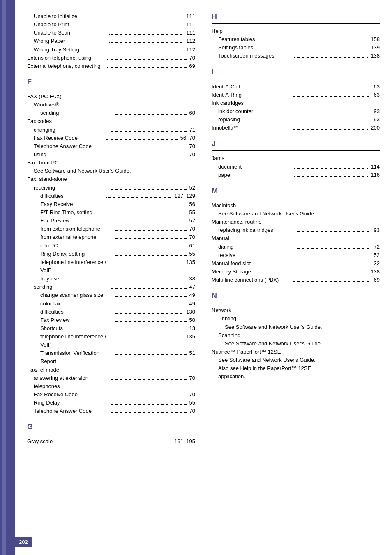 This screenshot has height=555, width=392. Describe the element at coordinates (111, 97) in the screenshot. I see `list-item: FAX (PC-FAX)` at that location.